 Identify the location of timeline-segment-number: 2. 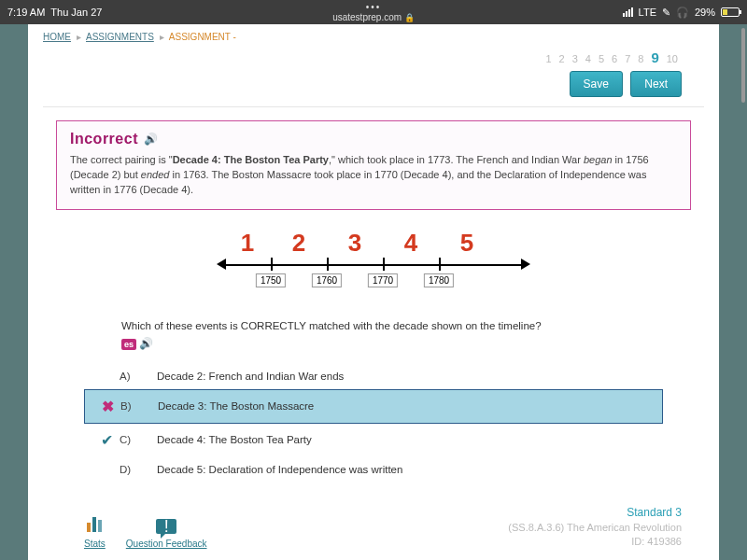
(299, 243).